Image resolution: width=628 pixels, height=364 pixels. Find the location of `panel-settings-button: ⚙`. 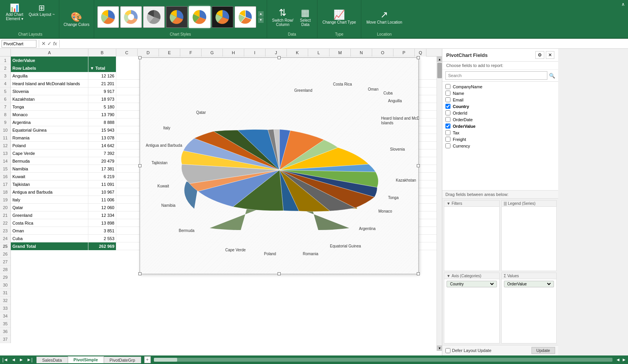

panel-settings-button: ⚙ is located at coordinates (540, 55).